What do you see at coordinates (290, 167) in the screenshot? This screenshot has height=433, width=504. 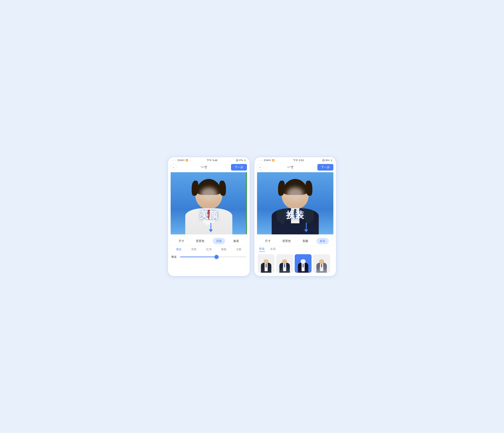 I see `nav-title-2: 一寸` at bounding box center [290, 167].